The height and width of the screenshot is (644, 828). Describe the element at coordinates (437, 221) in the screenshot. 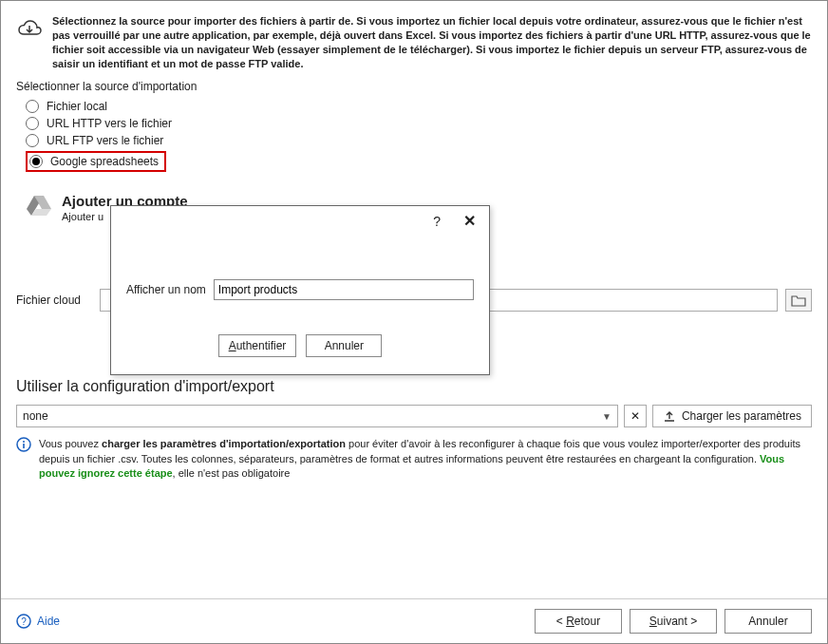

I see `dialog-help-button: ?` at that location.